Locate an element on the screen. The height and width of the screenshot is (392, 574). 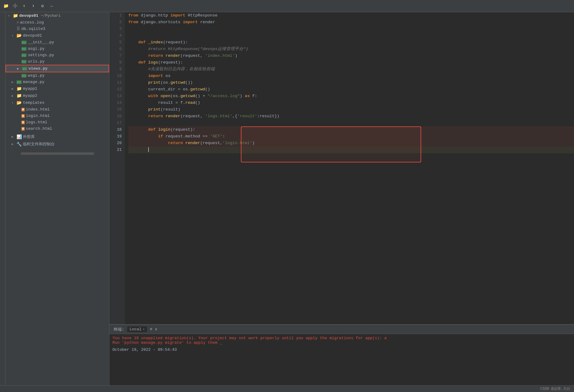
init-py-label: __init__.py is located at coordinates (41, 42).